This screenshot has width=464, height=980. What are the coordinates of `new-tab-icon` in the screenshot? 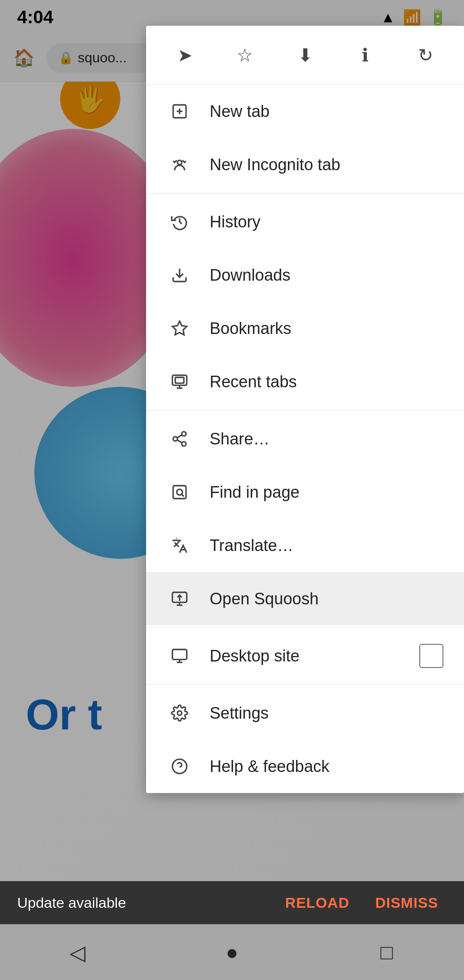 It's located at (180, 111).